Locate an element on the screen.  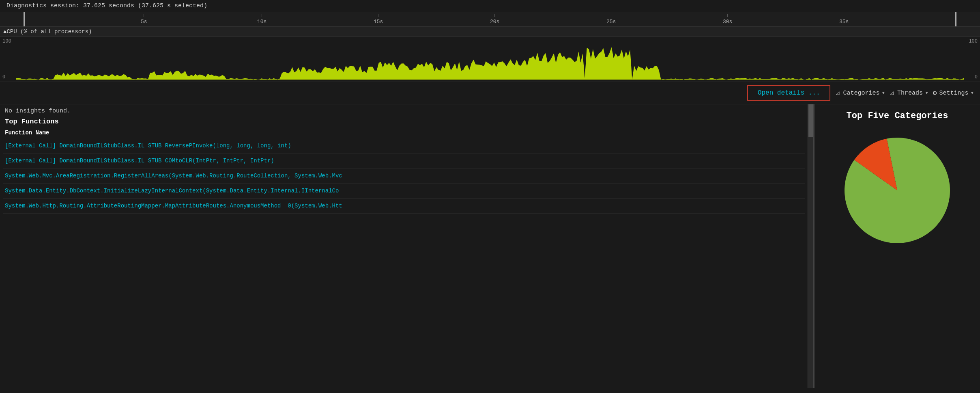
function-row-2: System.Web.Mvc.AreaRegistration.Register… is located at coordinates (404, 176).